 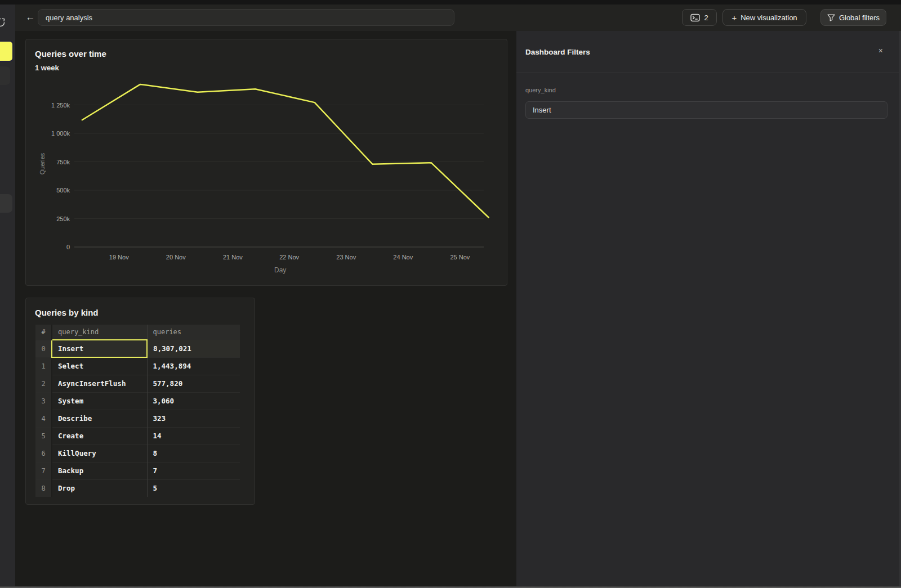 I want to click on filter-field-label: query_kind, so click(x=541, y=90).